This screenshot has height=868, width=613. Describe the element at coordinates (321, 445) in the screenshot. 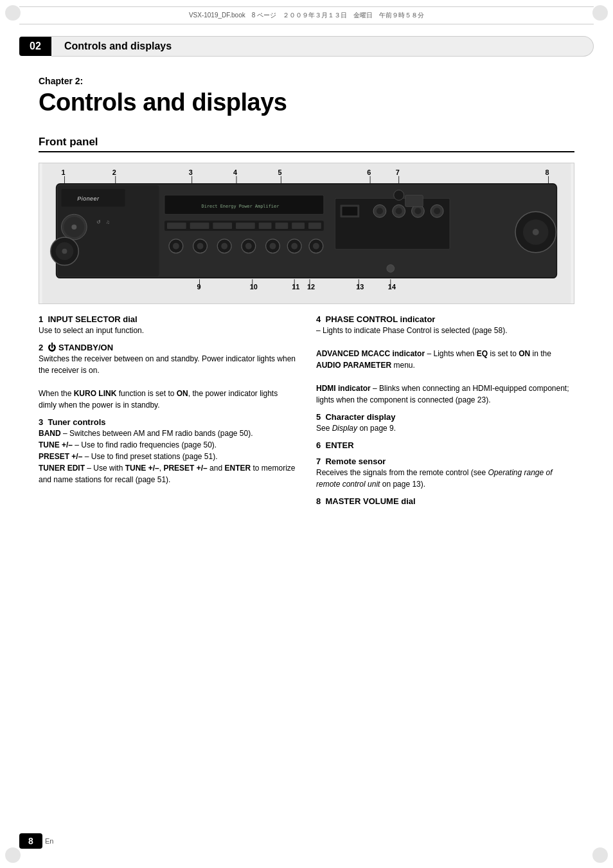

I see `item-num-6: 6` at that location.